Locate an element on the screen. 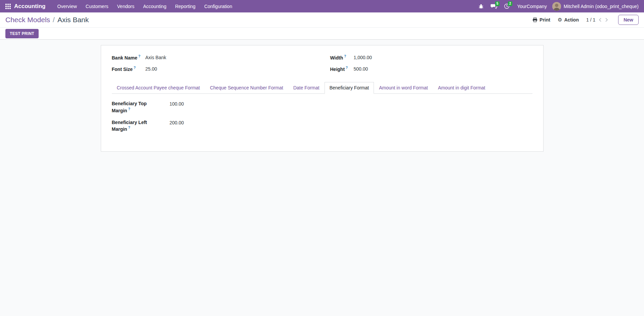  top-navbar: Accounting Overview Customers Vendors Ac… is located at coordinates (322, 6).